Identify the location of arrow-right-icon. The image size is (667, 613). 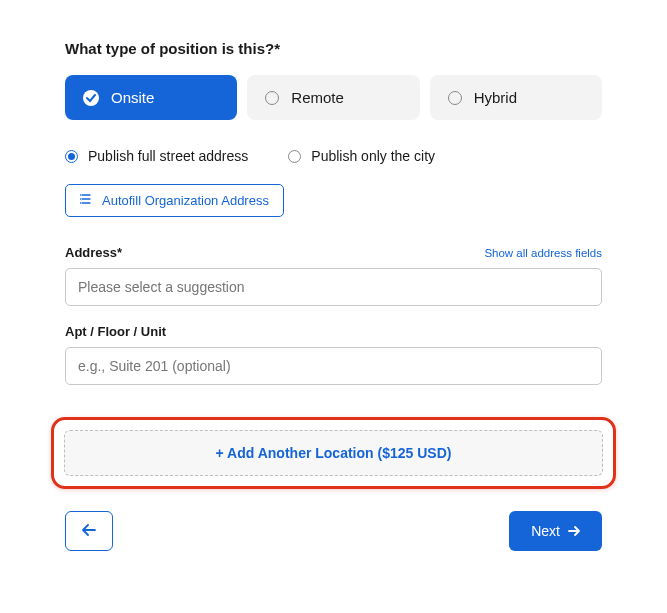
(574, 531).